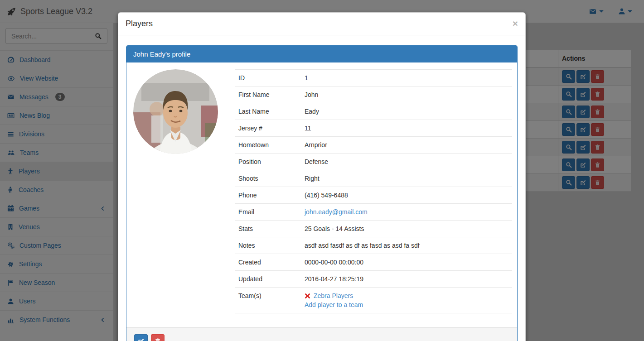  I want to click on field-row-email: Emailjohn.eady@gmail.com, so click(373, 212).